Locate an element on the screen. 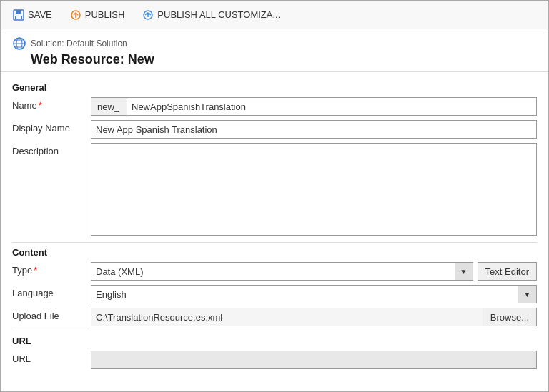  url-section-title: URL is located at coordinates (274, 341).